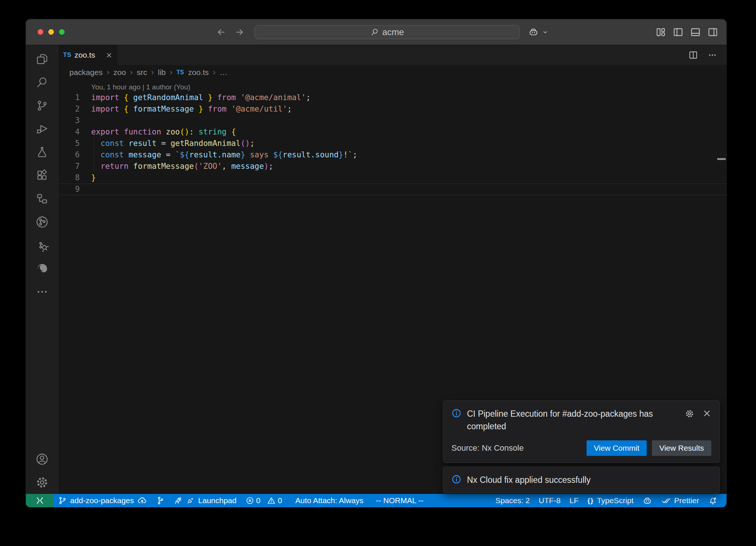 This screenshot has width=756, height=546. I want to click on account-icon, so click(42, 459).